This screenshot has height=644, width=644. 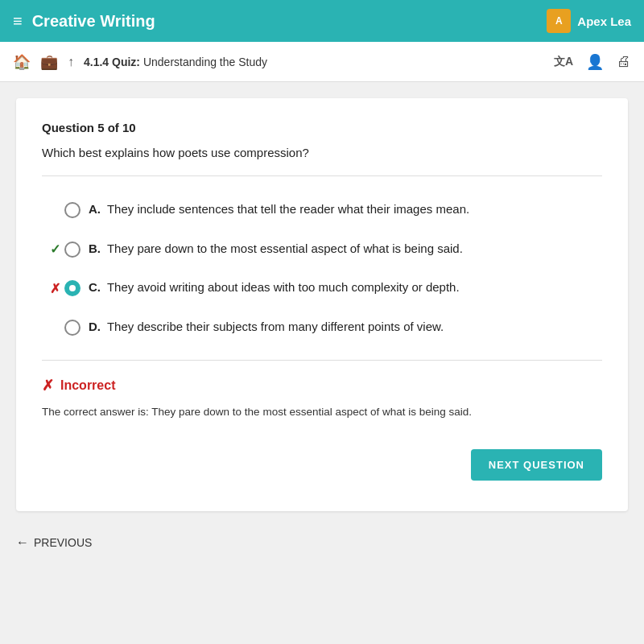 What do you see at coordinates (624, 61) in the screenshot?
I see `print-icon: 🖨` at bounding box center [624, 61].